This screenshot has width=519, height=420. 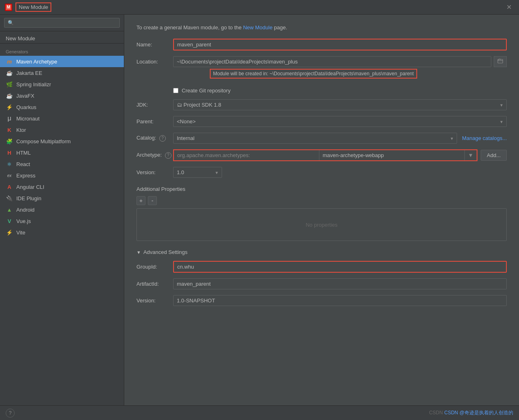 I want to click on sidebar-item-spring-initializr: 🌿 Spring Initializr, so click(x=62, y=84).